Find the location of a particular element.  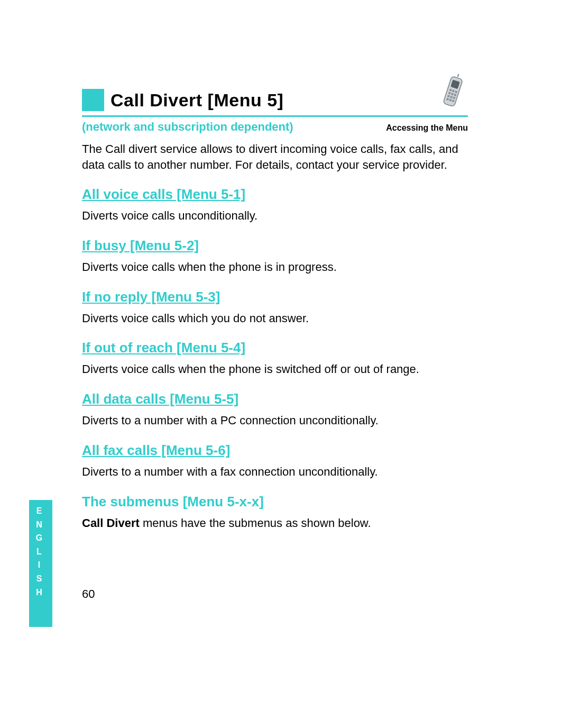

section-body: Diverts to a number with a PC connection… is located at coordinates (275, 421).